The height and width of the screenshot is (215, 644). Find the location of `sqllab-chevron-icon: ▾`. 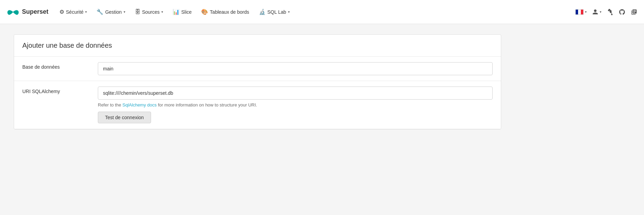

sqllab-chevron-icon: ▾ is located at coordinates (289, 12).